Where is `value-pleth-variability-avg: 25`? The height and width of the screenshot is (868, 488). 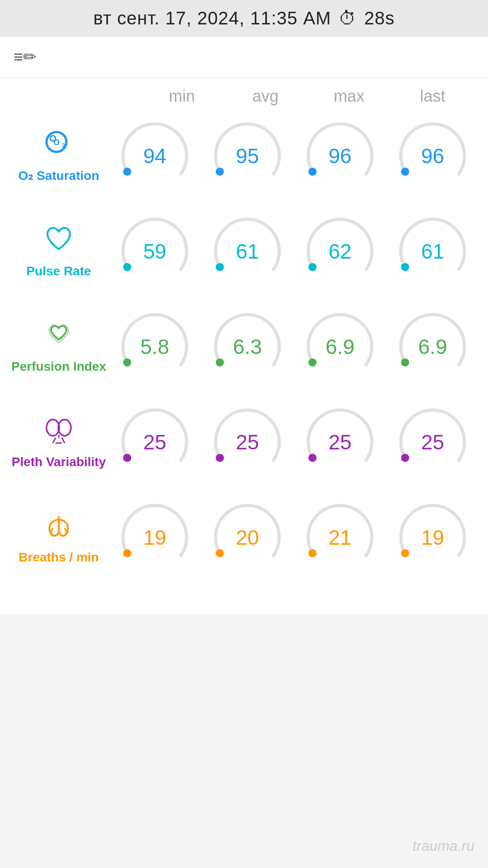
value-pleth-variability-avg: 25 is located at coordinates (248, 442).